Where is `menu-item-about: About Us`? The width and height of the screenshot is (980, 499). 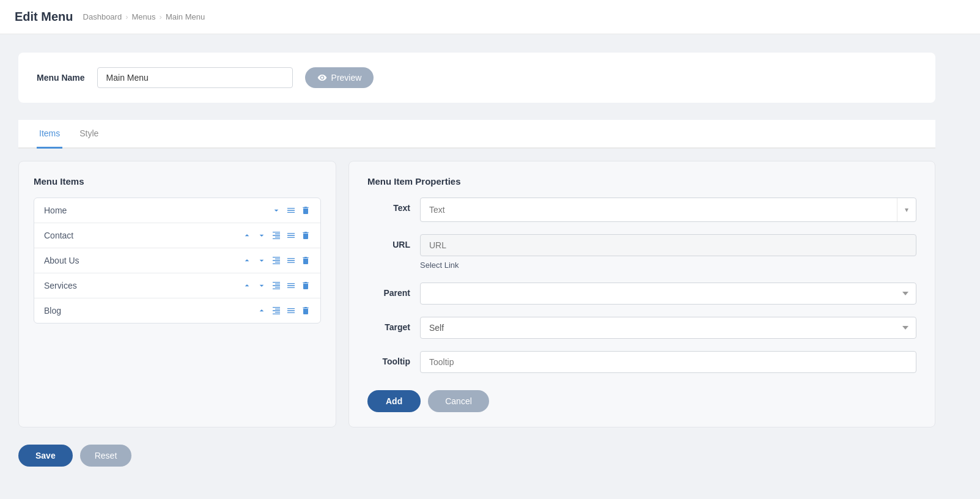 menu-item-about: About Us is located at coordinates (177, 261).